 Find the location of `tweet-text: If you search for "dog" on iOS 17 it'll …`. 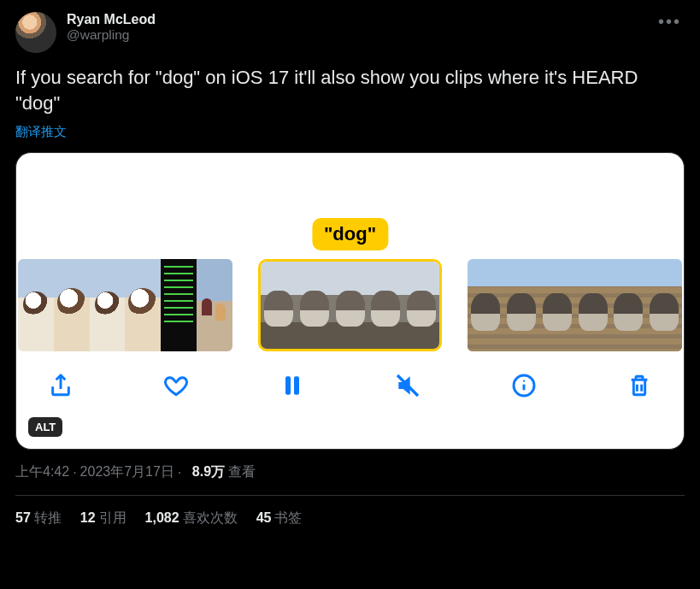

tweet-text: If you search for "dog" on iOS 17 it'll … is located at coordinates (350, 91).